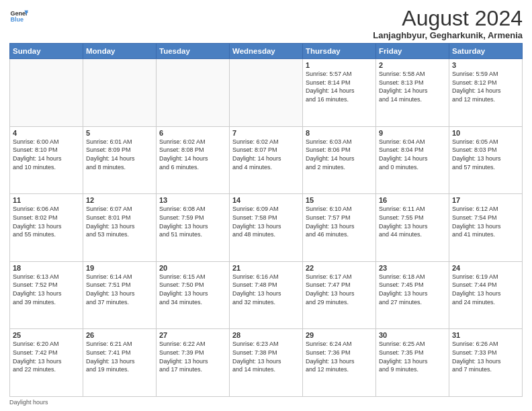  I want to click on day-info-6: Sunrise: 6:02 AM Sunset: 8:08 PM Dayligh…, so click(193, 154).